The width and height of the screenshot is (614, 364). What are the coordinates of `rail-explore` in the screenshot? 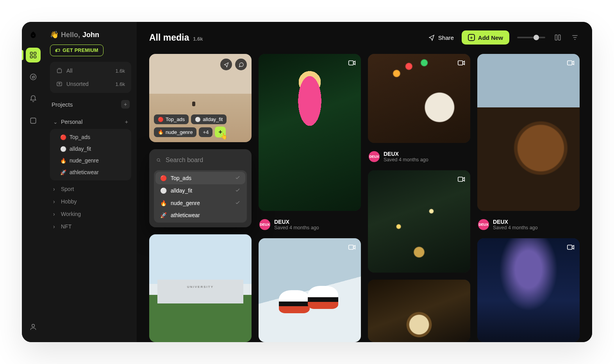 It's located at (33, 77).